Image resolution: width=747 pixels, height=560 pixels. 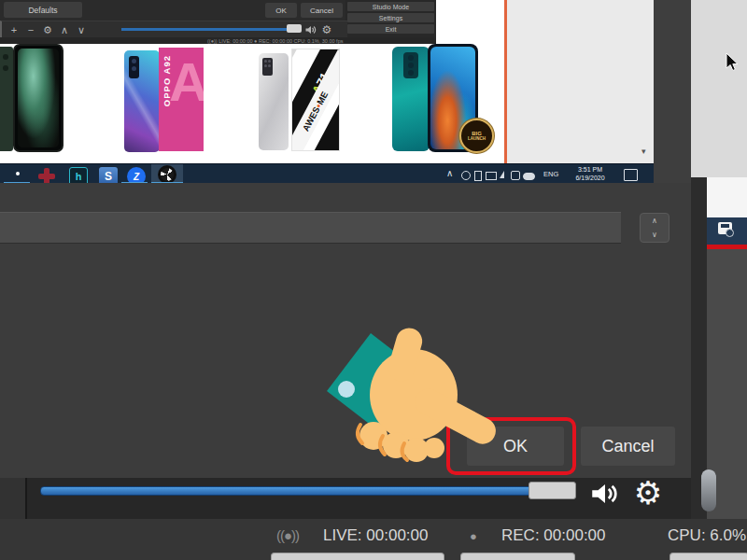 What do you see at coordinates (553, 491) in the screenshot?
I see `volume-slider-handle` at bounding box center [553, 491].